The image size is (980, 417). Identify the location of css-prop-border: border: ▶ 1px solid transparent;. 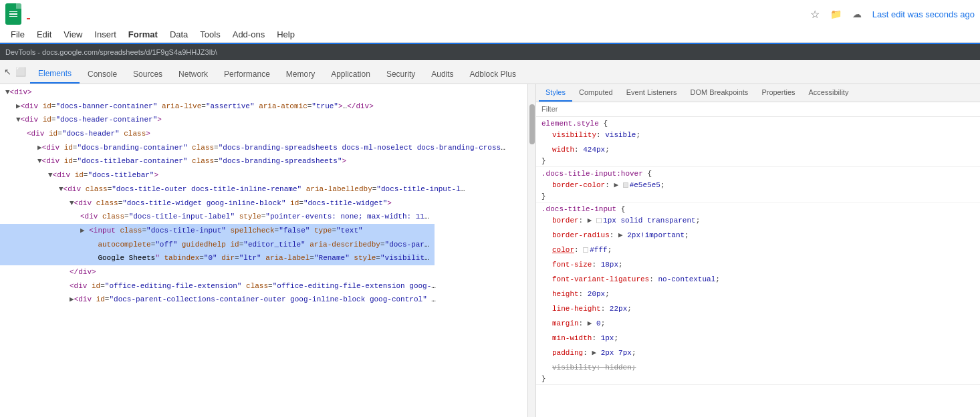
(758, 221).